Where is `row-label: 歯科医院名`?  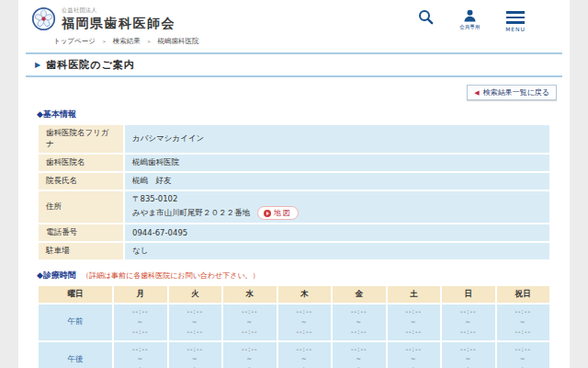 row-label: 歯科医院名 is located at coordinates (81, 163).